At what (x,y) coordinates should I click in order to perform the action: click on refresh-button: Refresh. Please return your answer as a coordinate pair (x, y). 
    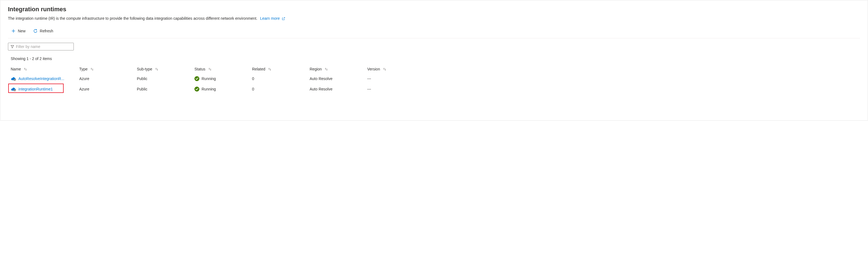
    Looking at the image, I should click on (43, 31).